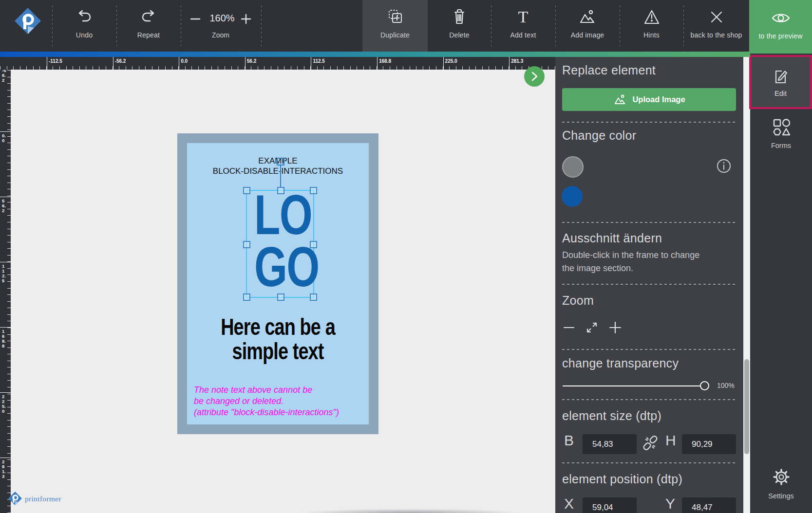 This screenshot has width=812, height=513. Describe the element at coordinates (311, 63) in the screenshot. I see `ruler-h-tick` at that location.